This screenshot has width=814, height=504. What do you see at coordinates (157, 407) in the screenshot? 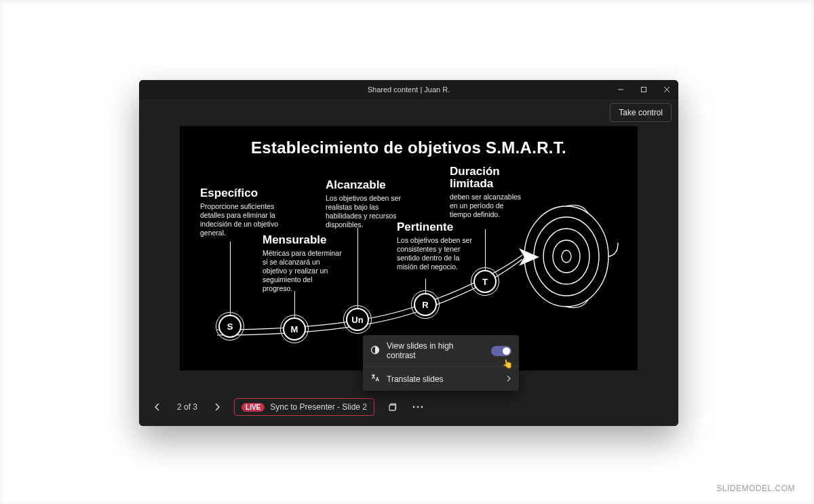
I see `prev-slide-button` at bounding box center [157, 407].